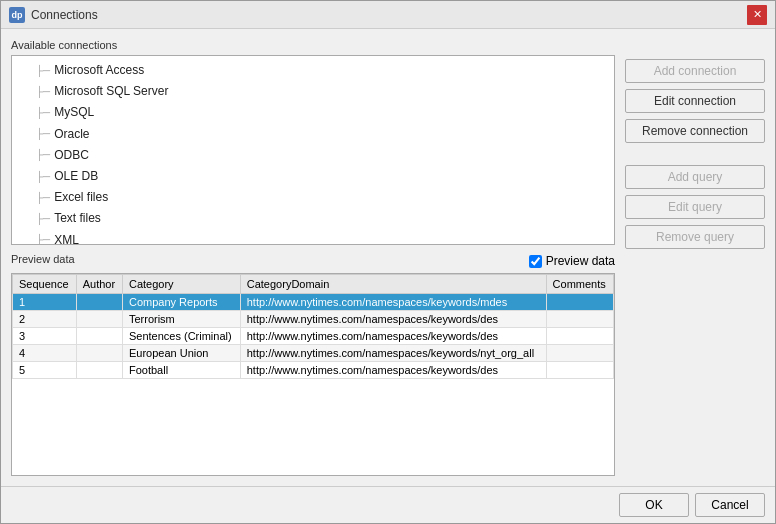  Describe the element at coordinates (580, 261) in the screenshot. I see `preview-checkbox-label: Preview data` at that location.